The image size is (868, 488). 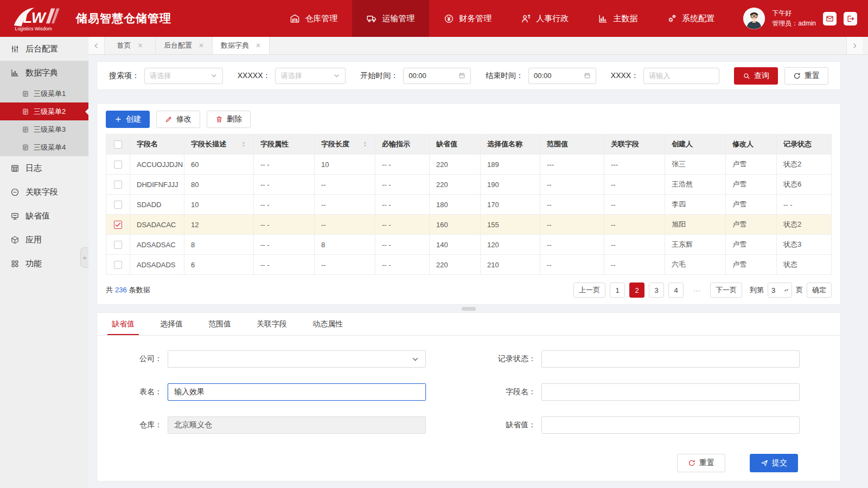 I want to click on xxxx-input, so click(x=671, y=76).